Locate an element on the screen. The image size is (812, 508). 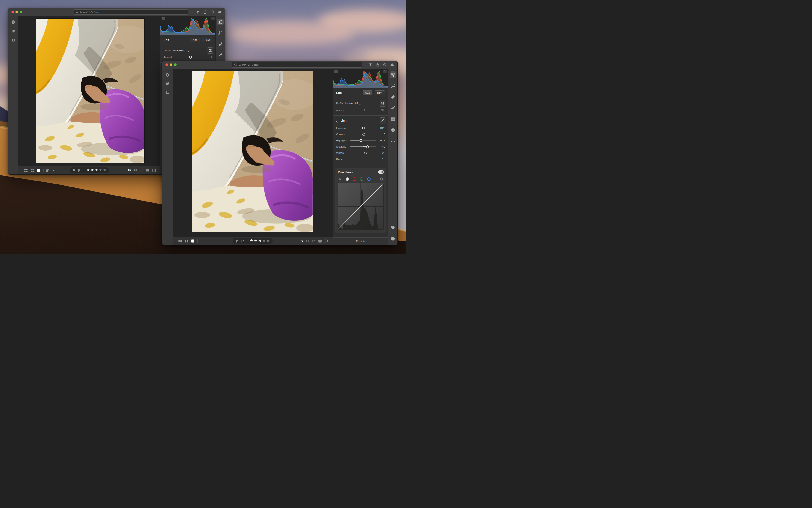
slider-blacks is located at coordinates (363, 159).